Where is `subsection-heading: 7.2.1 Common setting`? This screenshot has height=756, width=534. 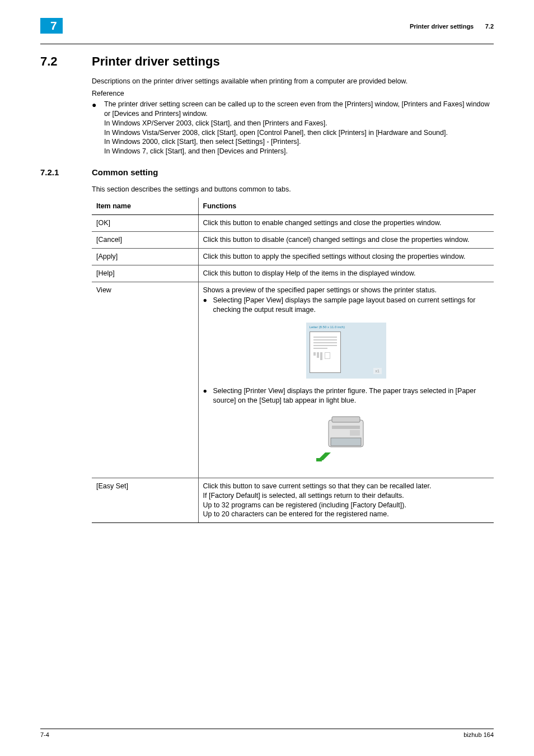
subsection-heading: 7.2.1 Common setting is located at coordinates (267, 172).